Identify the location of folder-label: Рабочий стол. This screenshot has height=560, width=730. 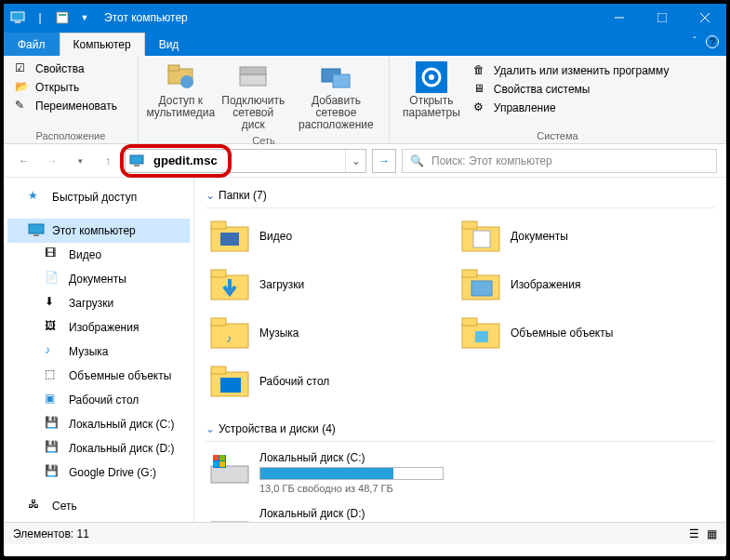
(294, 381).